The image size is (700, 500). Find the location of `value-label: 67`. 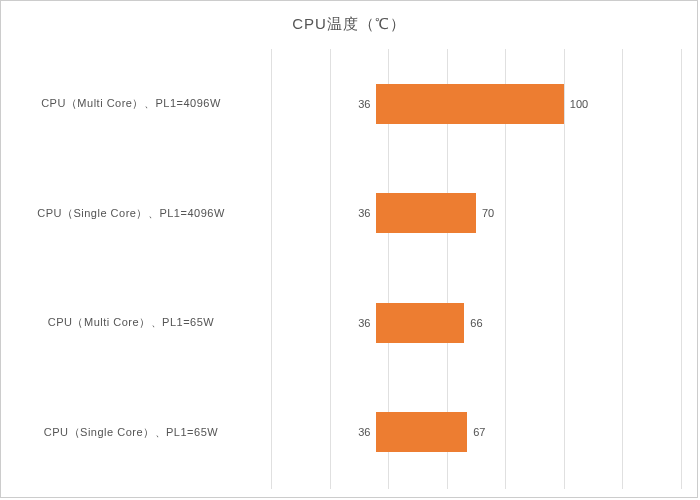

value-label: 67 is located at coordinates (479, 432).